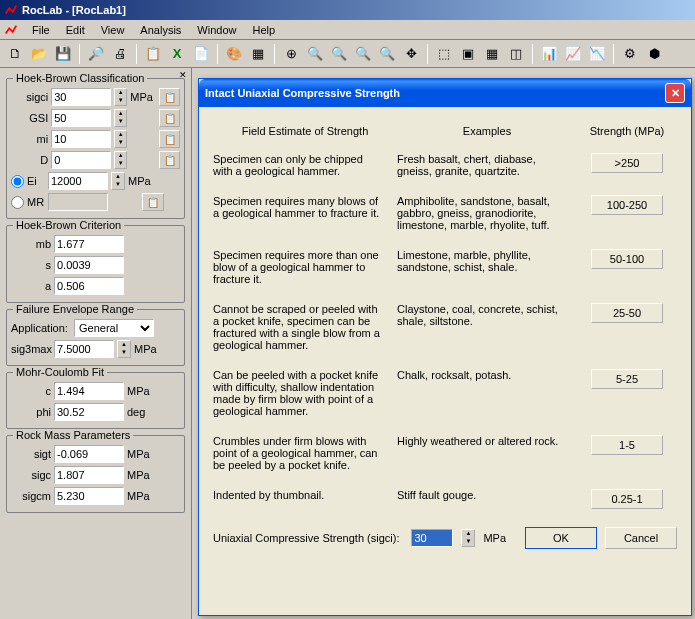  Describe the element at coordinates (170, 118) in the screenshot. I see `gsi-helper-icon: 📋` at that location.